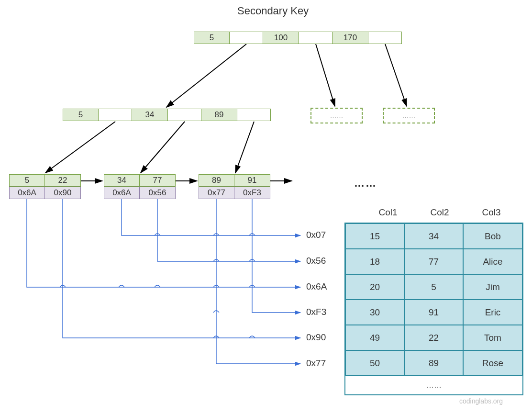  I want to click on root-key: 5, so click(211, 38).